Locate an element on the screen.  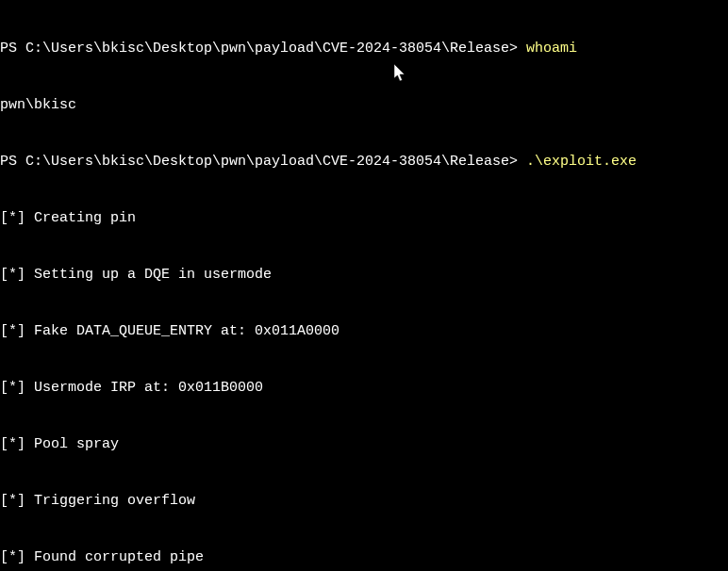
command-input: .\exploit.exe is located at coordinates (581, 162).